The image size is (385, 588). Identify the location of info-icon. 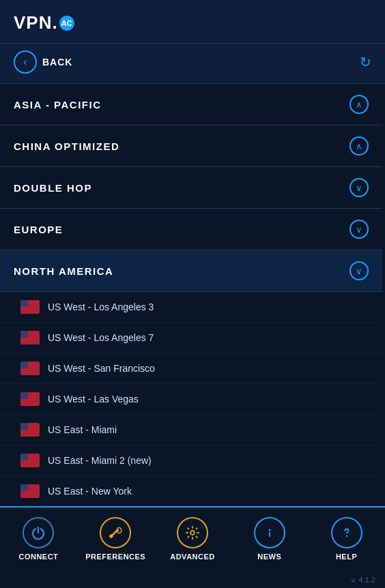
(270, 533).